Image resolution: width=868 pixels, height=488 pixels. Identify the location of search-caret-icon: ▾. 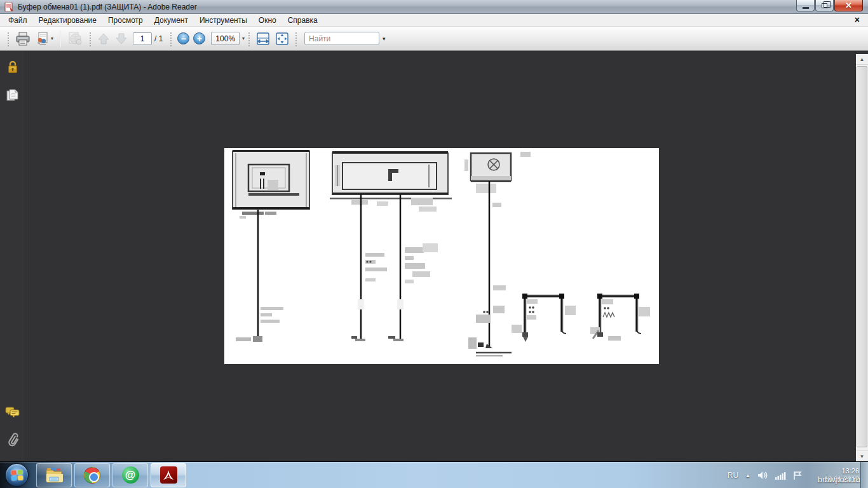
(384, 39).